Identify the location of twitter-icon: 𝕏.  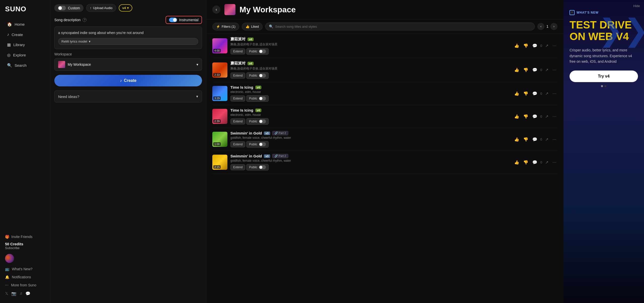
(7, 294).